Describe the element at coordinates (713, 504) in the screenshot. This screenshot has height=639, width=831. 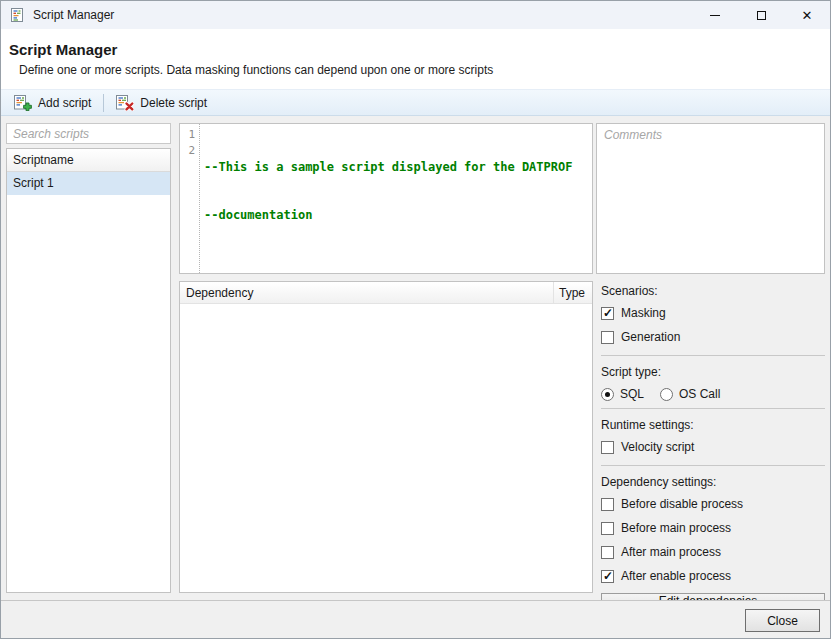
I see `before-disable-process-checkbox-row: Before disable process` at that location.